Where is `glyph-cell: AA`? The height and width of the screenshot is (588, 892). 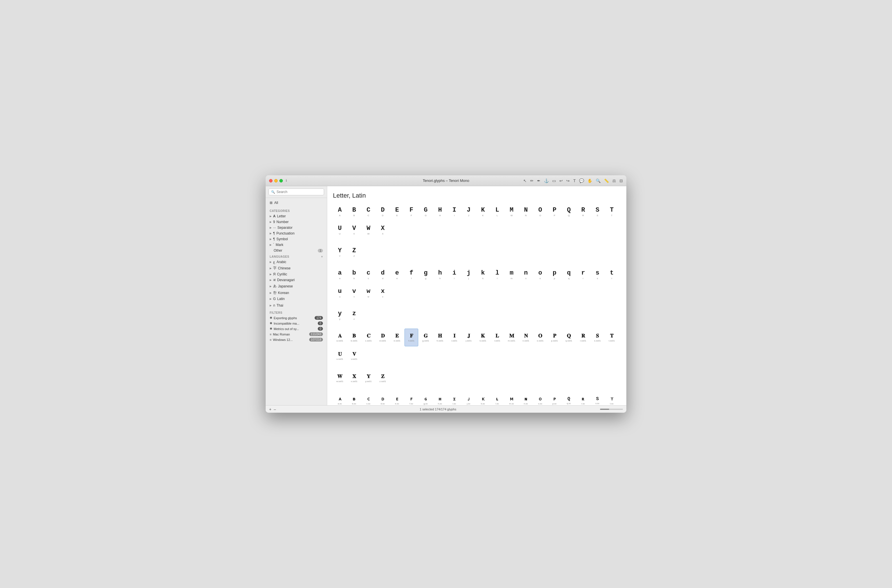
glyph-cell: AA is located at coordinates (340, 212).